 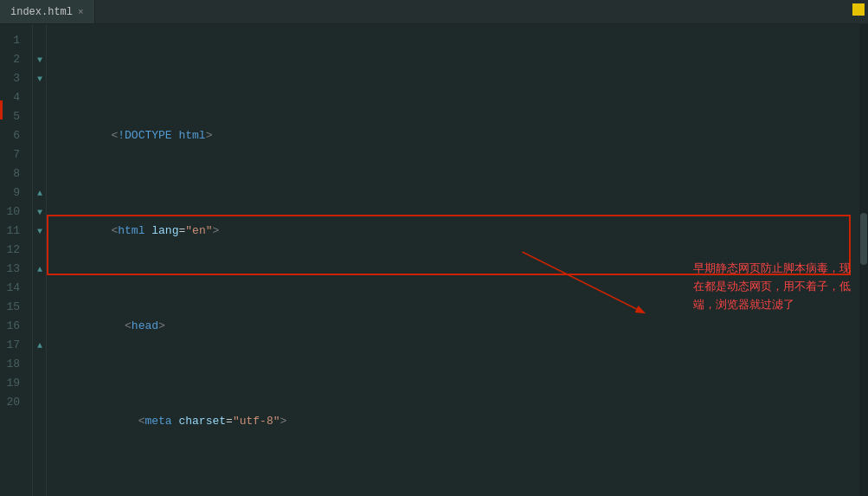 What do you see at coordinates (2, 110) in the screenshot?
I see `red-line-indicator` at bounding box center [2, 110].